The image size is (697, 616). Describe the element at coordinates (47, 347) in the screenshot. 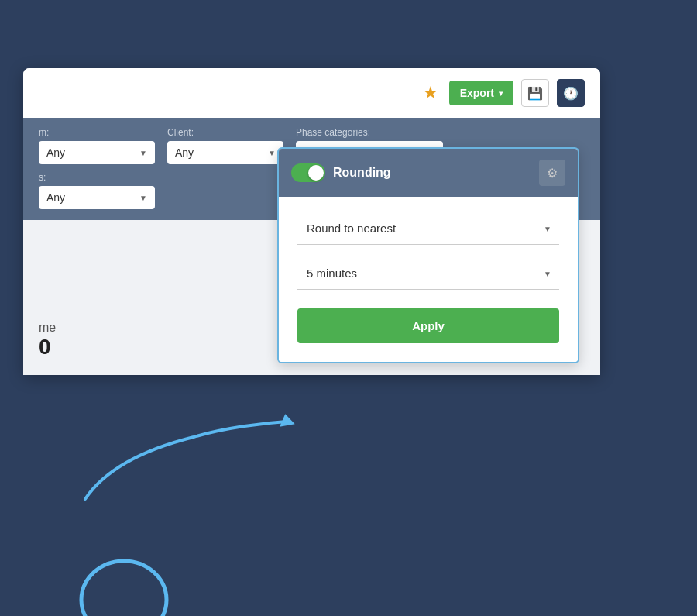

I see `content-number: 0` at that location.